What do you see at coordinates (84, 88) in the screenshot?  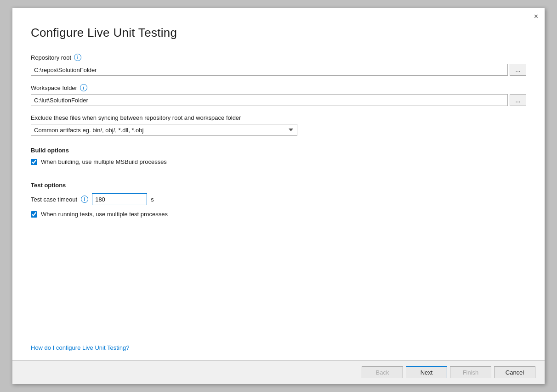 I see `workspace-folder-info-icon: i` at bounding box center [84, 88].